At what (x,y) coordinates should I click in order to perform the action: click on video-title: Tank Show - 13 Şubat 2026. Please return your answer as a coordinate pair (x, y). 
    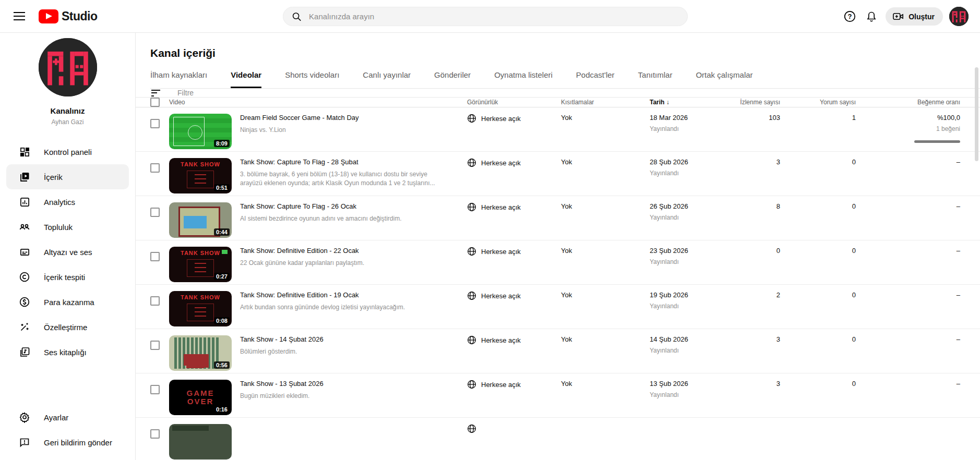
    Looking at the image, I should click on (354, 384).